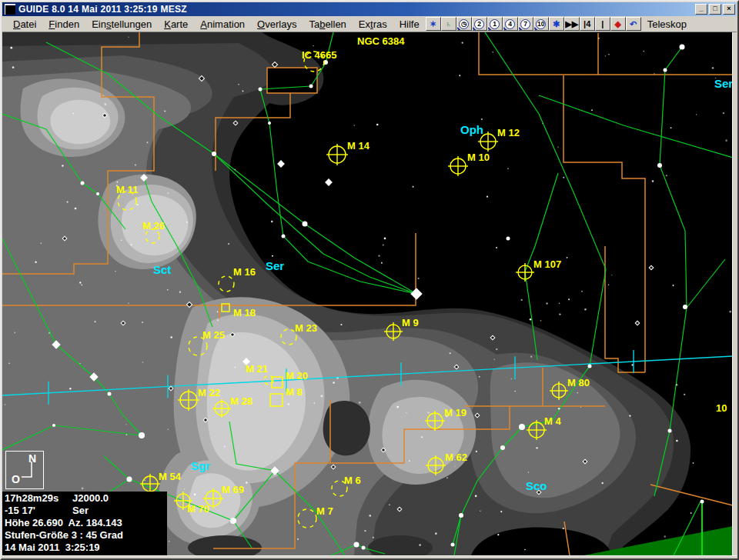 The height and width of the screenshot is (560, 739). I want to click on object-label: M 80, so click(579, 383).